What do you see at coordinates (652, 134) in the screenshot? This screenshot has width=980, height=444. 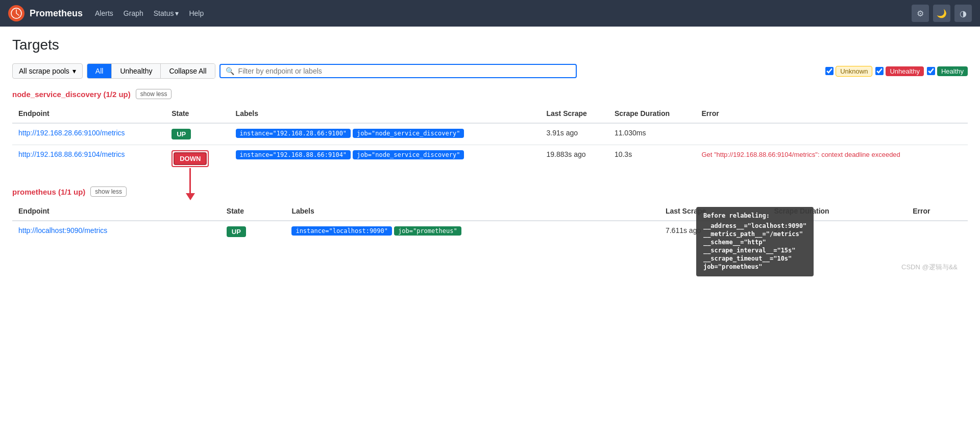 I see `scrape-duration-cell: 11.030ms` at bounding box center [652, 134].